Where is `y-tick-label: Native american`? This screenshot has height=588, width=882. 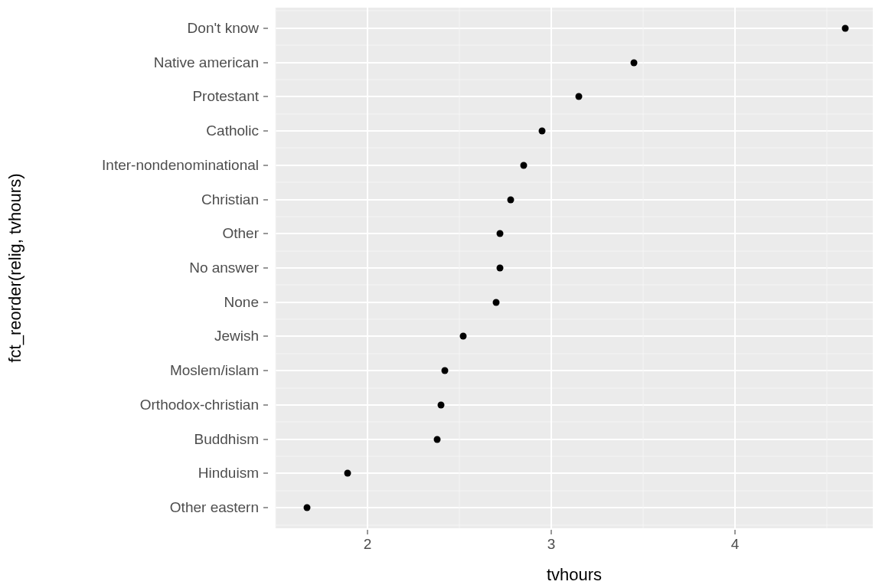
y-tick-label: Native american is located at coordinates (207, 63).